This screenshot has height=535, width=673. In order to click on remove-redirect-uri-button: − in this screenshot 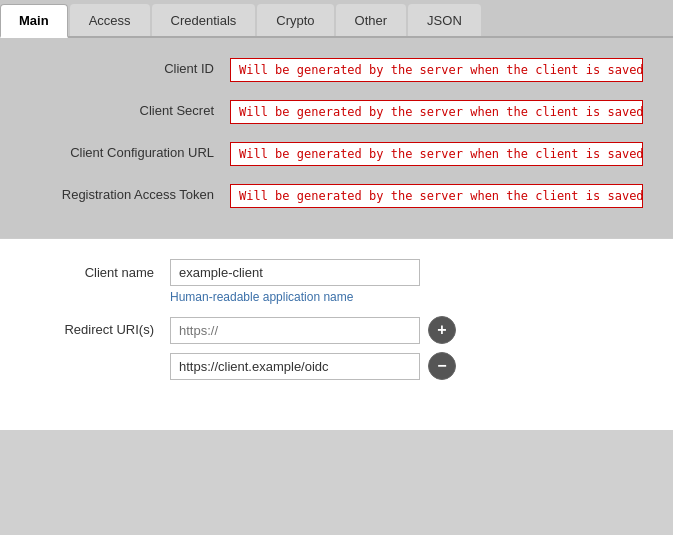, I will do `click(442, 366)`.